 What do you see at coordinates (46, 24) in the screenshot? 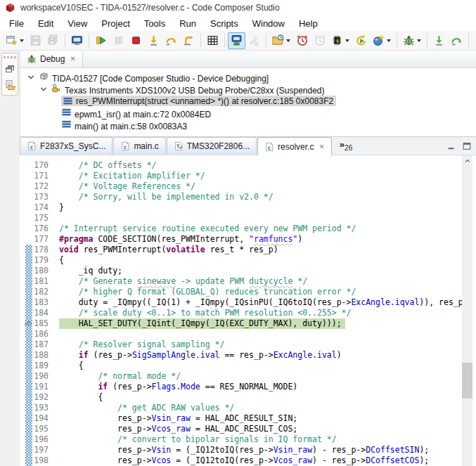
I see `menu-edit: Edit` at bounding box center [46, 24].